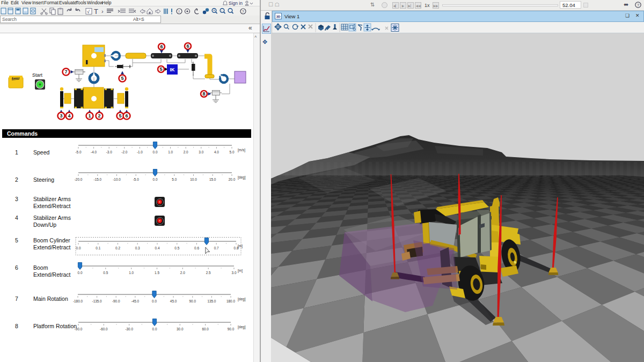 The width and height of the screenshot is (644, 362). Describe the element at coordinates (137, 248) in the screenshot. I see `svg-text: 0.3` at that location.